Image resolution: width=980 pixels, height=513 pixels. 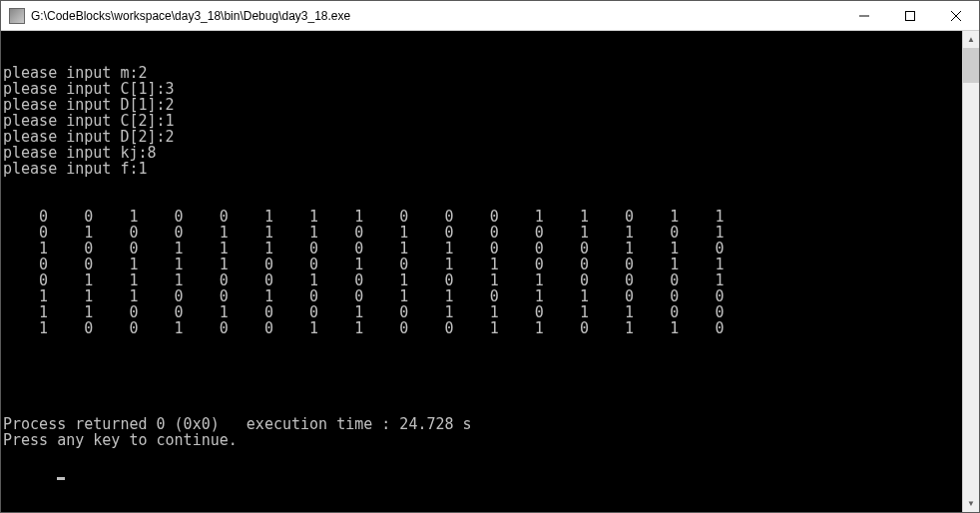 What do you see at coordinates (956, 16) in the screenshot?
I see `close-icon` at bounding box center [956, 16].